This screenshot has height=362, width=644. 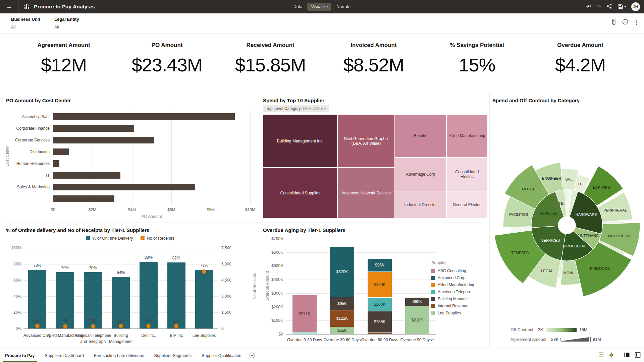 I want to click on kpi-tile: Overdue Amount$4.2M, so click(x=580, y=62).